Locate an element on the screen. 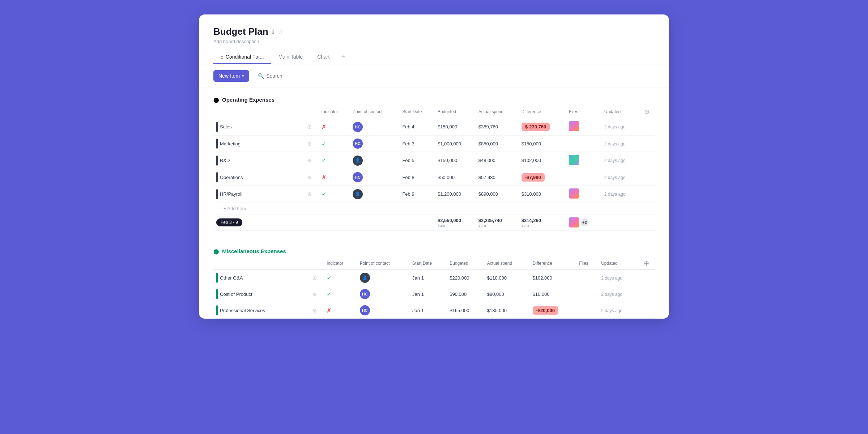 Image resolution: width=868 pixels, height=434 pixels. new-item-label: New Item is located at coordinates (229, 76).